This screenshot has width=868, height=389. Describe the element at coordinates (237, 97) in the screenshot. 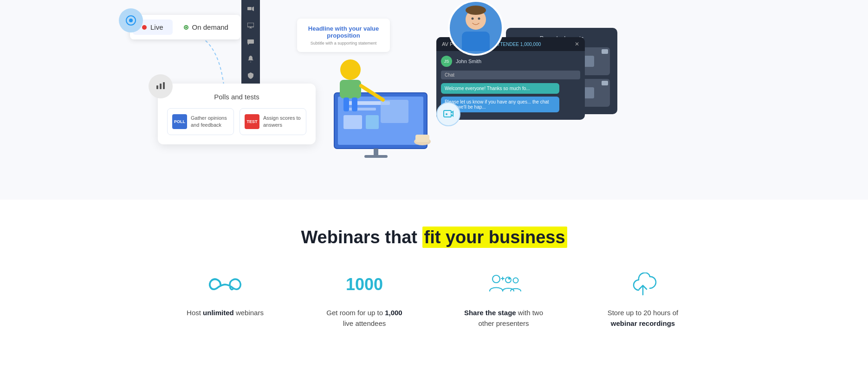

I see `polls-panel-title: Polls and tests` at that location.